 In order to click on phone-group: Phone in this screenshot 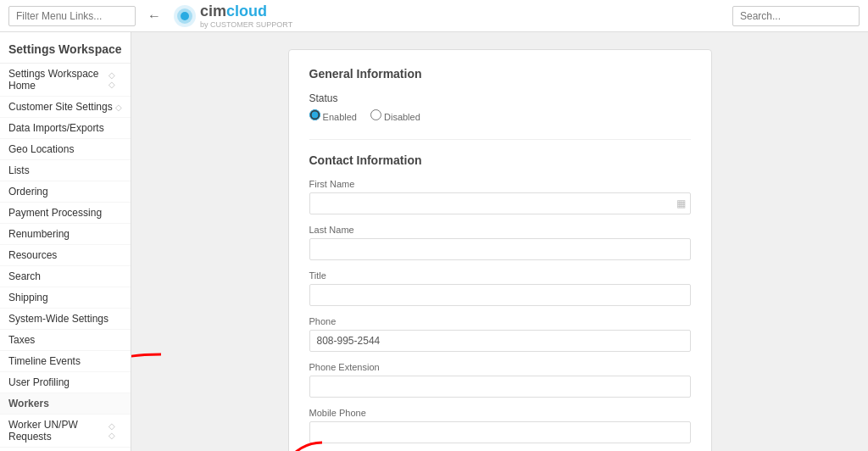, I will do `click(500, 334)`.